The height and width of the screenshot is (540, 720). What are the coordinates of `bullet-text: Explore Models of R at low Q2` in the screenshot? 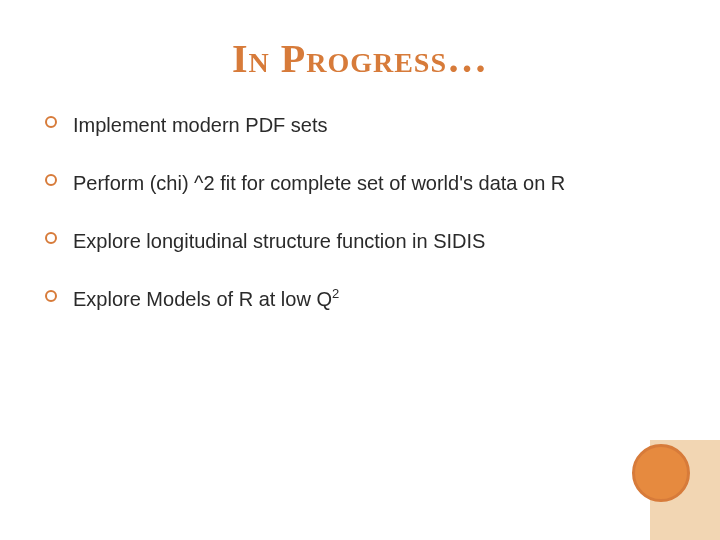 It's located at (206, 299).